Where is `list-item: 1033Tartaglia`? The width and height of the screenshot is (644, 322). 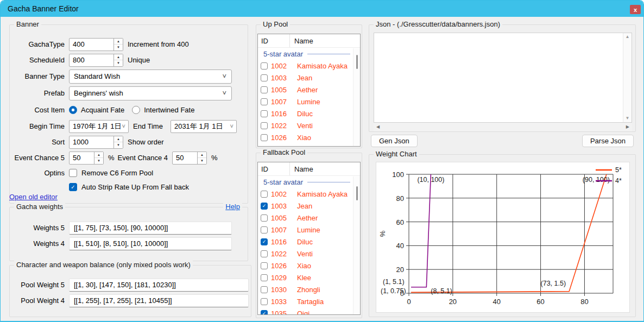
list-item: 1033Tartaglia is located at coordinates (309, 301).